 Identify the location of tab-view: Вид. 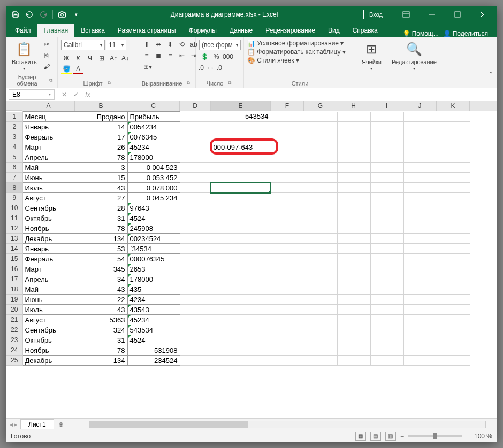
(334, 30).